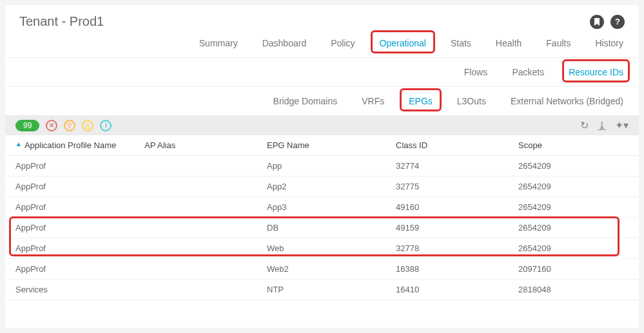 The height and width of the screenshot is (333, 644). What do you see at coordinates (457, 249) in the screenshot?
I see `cell-cid: 32778` at bounding box center [457, 249].